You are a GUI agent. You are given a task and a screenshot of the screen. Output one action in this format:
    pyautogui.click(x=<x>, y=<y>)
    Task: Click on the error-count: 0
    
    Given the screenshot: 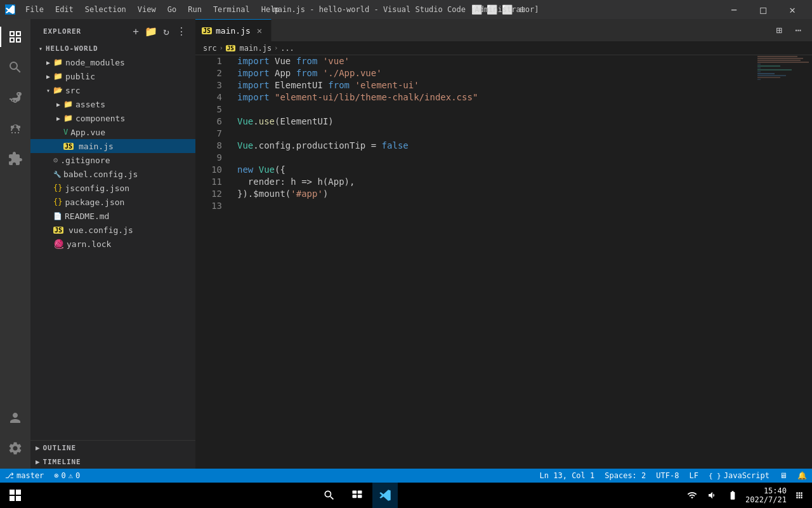 What is the action you would take?
    pyautogui.click(x=63, y=476)
    